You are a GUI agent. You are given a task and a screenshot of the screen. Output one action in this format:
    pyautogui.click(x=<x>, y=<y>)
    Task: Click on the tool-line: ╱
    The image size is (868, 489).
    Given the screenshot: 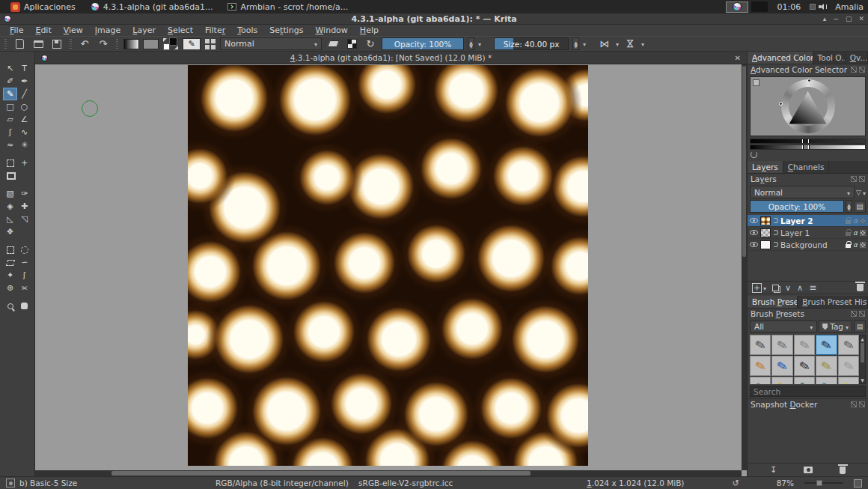 What is the action you would take?
    pyautogui.click(x=24, y=94)
    